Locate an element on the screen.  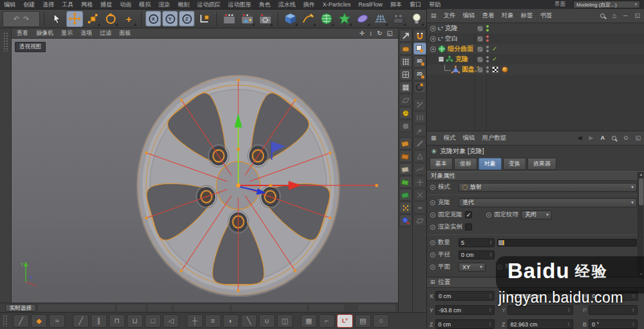
subdivide-button: ▤ is located at coordinates (363, 321).